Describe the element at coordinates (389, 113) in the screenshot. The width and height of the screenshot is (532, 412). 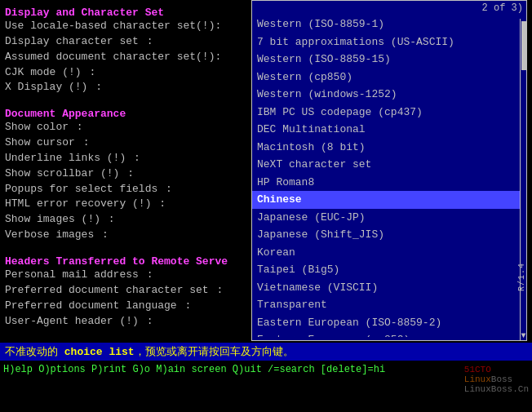
I see `dropdown-item: IBM PC US codepage (cp437)` at that location.